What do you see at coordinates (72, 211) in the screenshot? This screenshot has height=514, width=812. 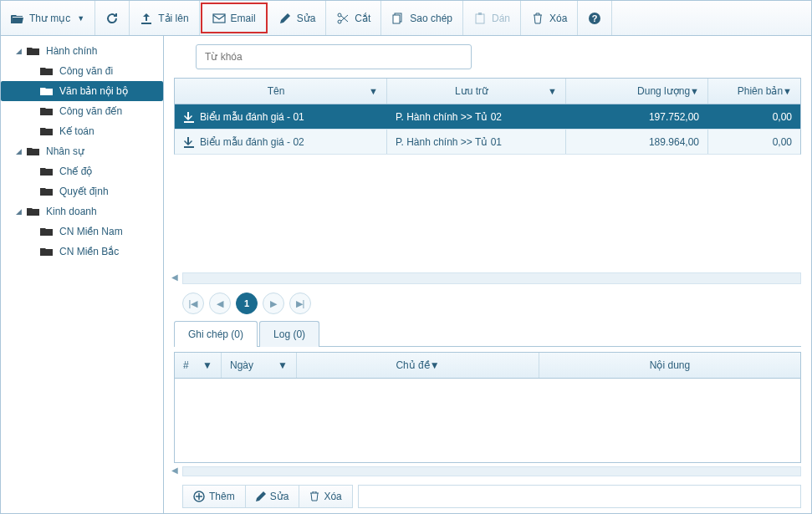 I see `tree-label: Kinh doanh` at bounding box center [72, 211].